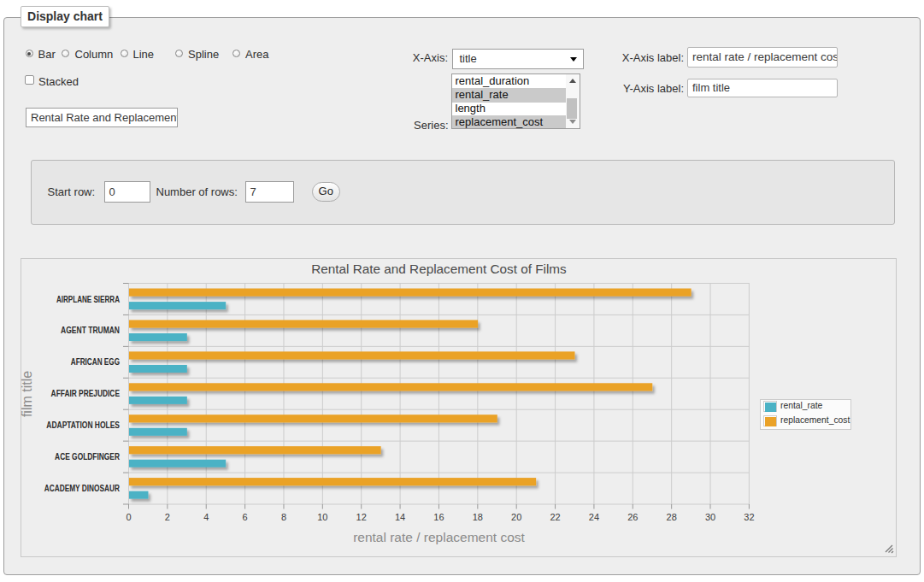  I want to click on svg-text: 18, so click(478, 517).